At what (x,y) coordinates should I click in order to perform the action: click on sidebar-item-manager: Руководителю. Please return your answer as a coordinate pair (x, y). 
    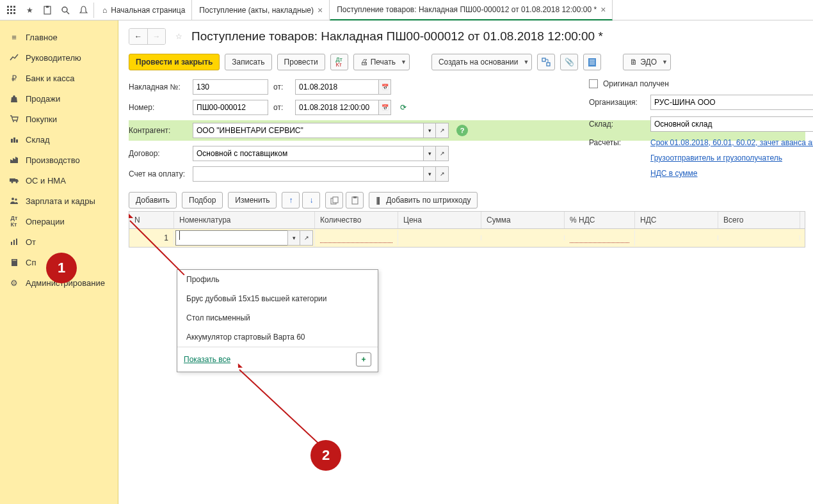
    Looking at the image, I should click on (59, 58).